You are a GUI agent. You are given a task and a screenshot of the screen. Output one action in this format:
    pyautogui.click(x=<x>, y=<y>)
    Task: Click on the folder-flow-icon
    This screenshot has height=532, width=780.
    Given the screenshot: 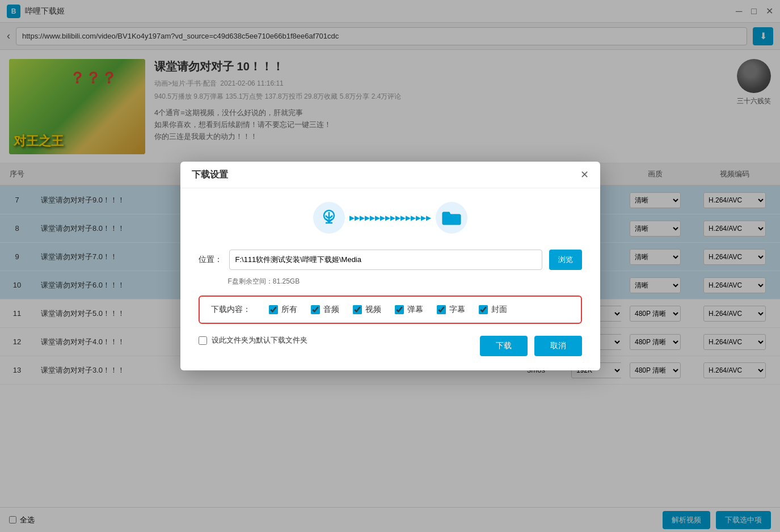 What is the action you would take?
    pyautogui.click(x=452, y=218)
    